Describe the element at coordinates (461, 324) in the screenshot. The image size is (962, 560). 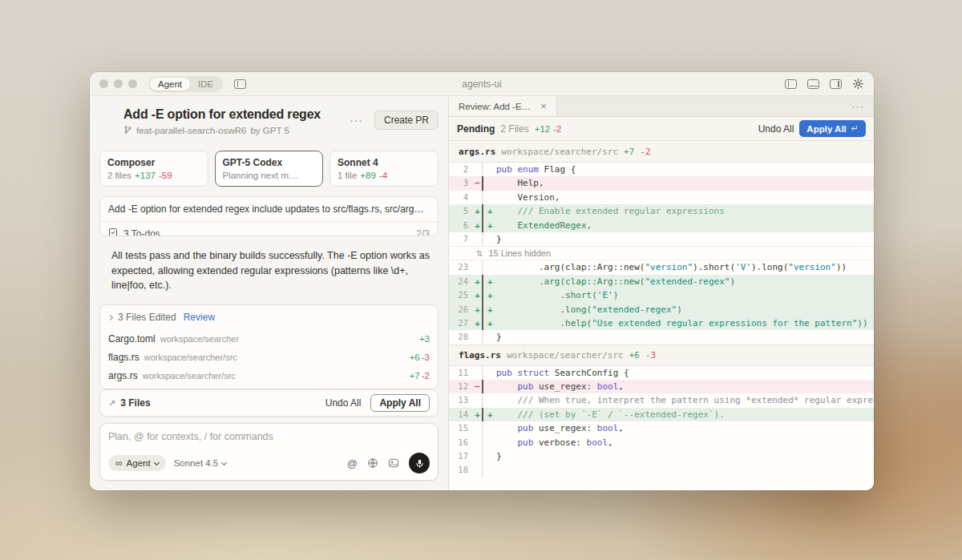
I see `line-number: 27` at that location.